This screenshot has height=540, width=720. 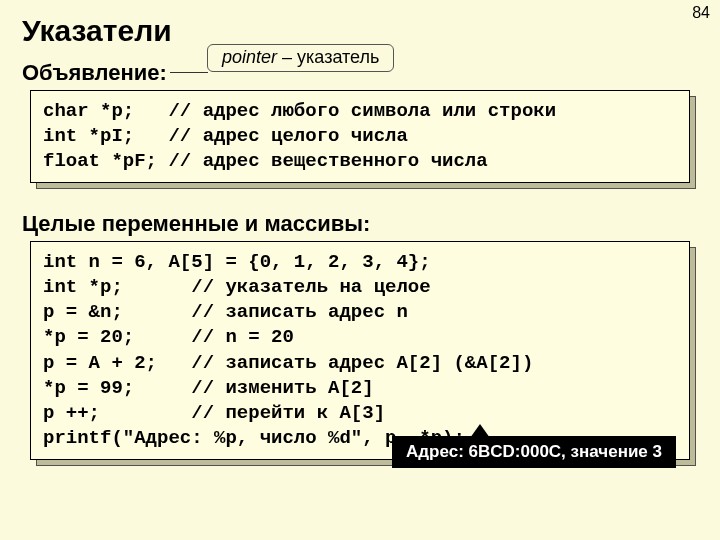 I want to click on section-arrays: Целые переменные и массивы:, so click(x=371, y=219).